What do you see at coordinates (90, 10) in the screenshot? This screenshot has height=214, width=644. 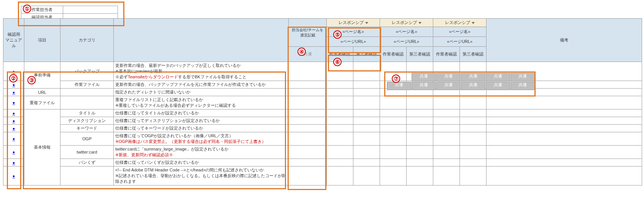 I see `work-assignee-value` at bounding box center [90, 10].